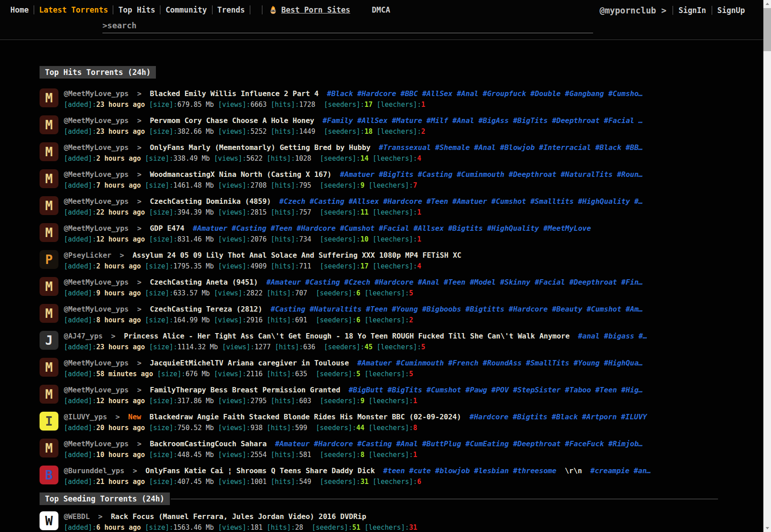  Describe the element at coordinates (49, 259) in the screenshot. I see `uploader-avatar: P` at that location.